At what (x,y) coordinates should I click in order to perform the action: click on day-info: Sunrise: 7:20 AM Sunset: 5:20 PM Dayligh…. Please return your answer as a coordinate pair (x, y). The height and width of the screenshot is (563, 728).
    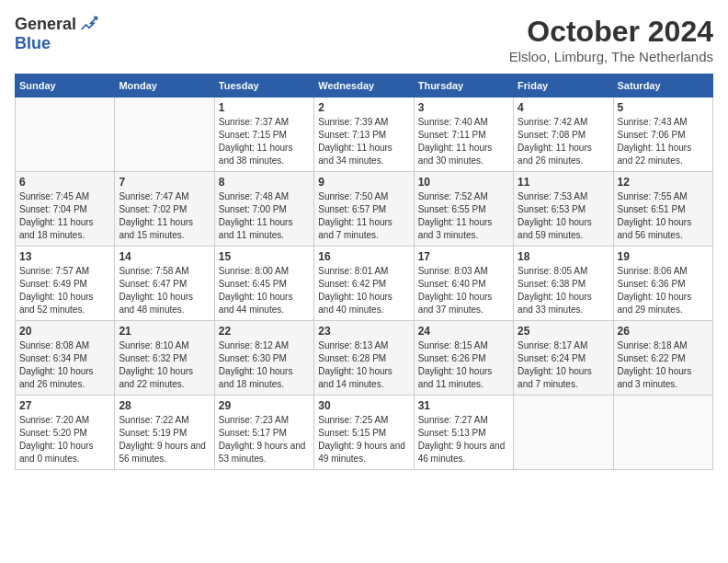
    Looking at the image, I should click on (64, 440).